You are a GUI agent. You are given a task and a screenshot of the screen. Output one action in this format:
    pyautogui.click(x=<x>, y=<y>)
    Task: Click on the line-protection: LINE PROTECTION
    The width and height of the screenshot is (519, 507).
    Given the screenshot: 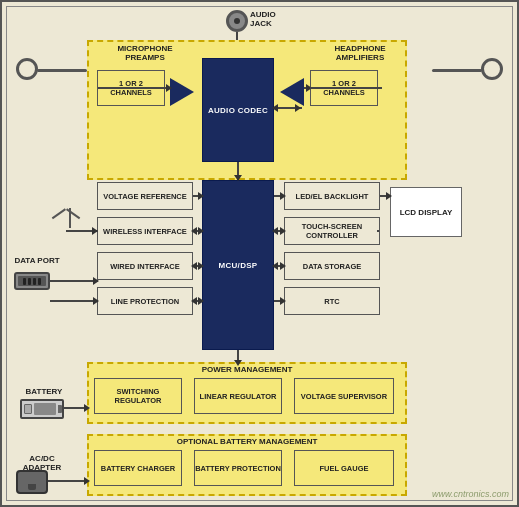 What is the action you would take?
    pyautogui.click(x=145, y=301)
    